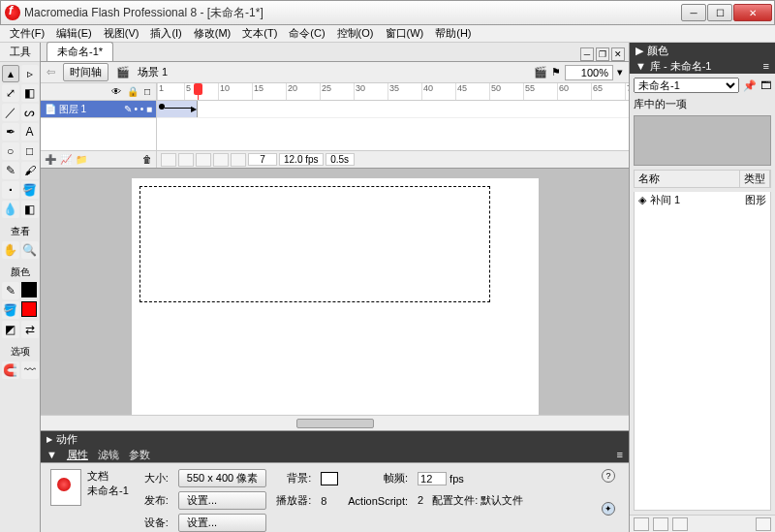 This screenshot has height=532, width=775. Describe the element at coordinates (329, 479) in the screenshot. I see `bg-color-swatch` at that location.